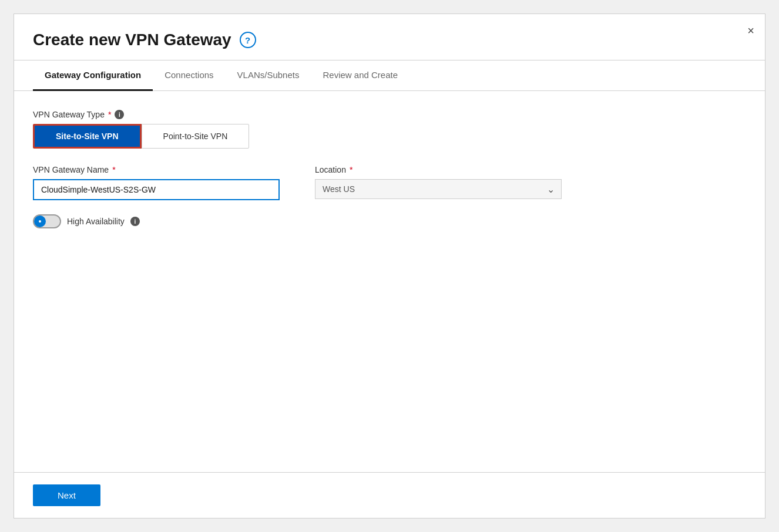  Describe the element at coordinates (360, 76) in the screenshot. I see `tab-review-and-create: Review and Create` at that location.